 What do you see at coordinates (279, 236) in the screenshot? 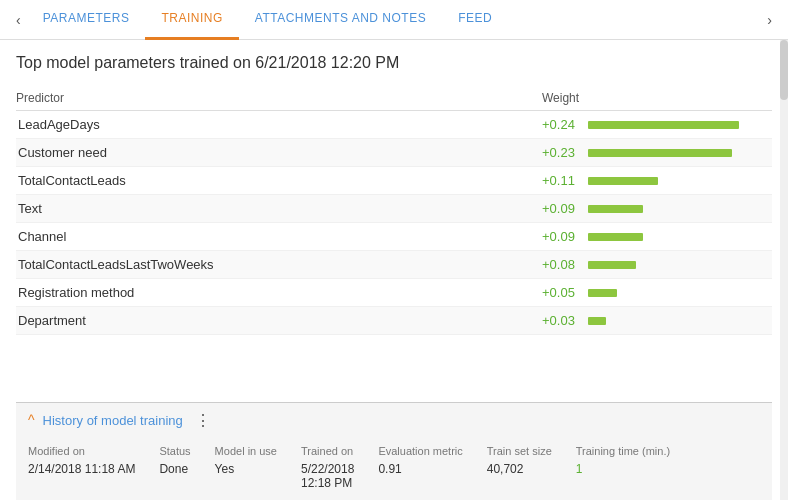
I see `predictor-cell: Channel` at bounding box center [279, 236].